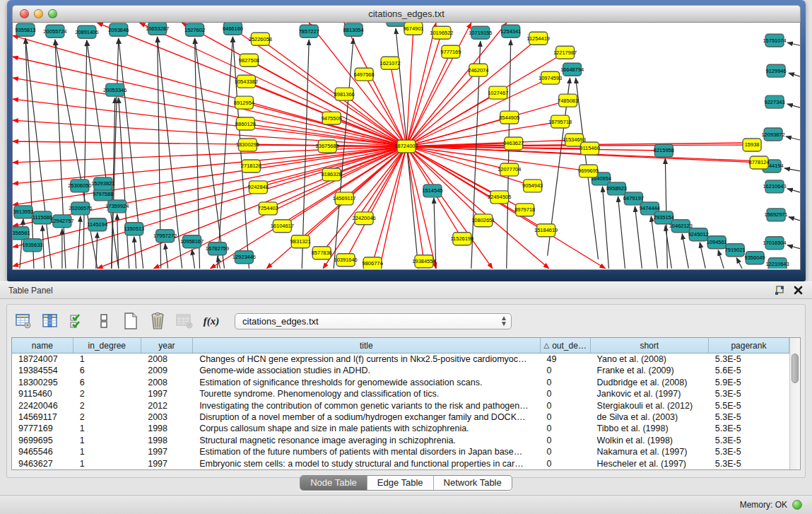 Image resolution: width=812 pixels, height=514 pixels. Describe the element at coordinates (498, 93) in the screenshot. I see `network-node-yellow: 1027467` at that location.